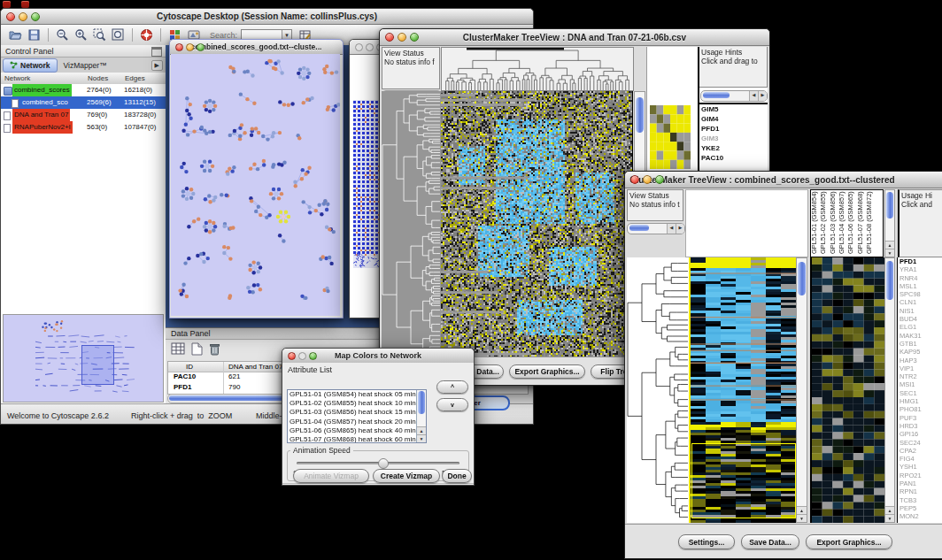 The height and width of the screenshot is (560, 942). I want to click on treeview2-titlebar: ClusterMaker TreeView : combined_scores_…, so click(784, 180).